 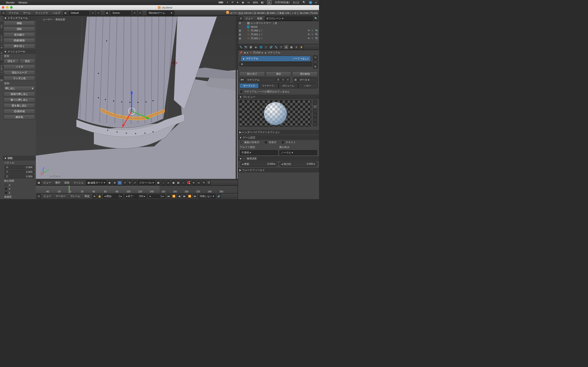 What do you see at coordinates (158, 183) in the screenshot?
I see `layers-icon: ▦` at bounding box center [158, 183].